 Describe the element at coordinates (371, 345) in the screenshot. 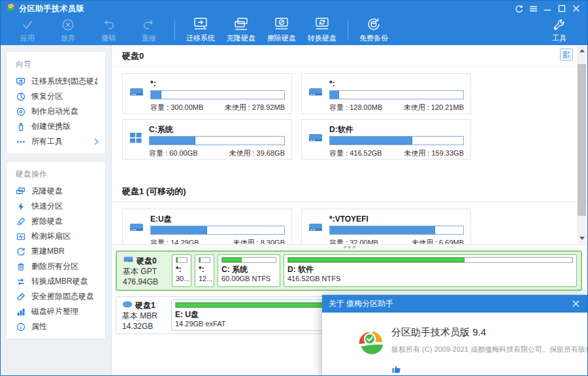

I see `product-logo-icon` at that location.